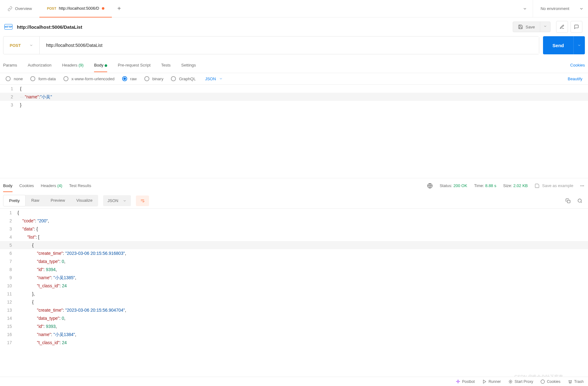 The image size is (588, 386). Describe the element at coordinates (10, 9) in the screenshot. I see `link-icon` at that location.